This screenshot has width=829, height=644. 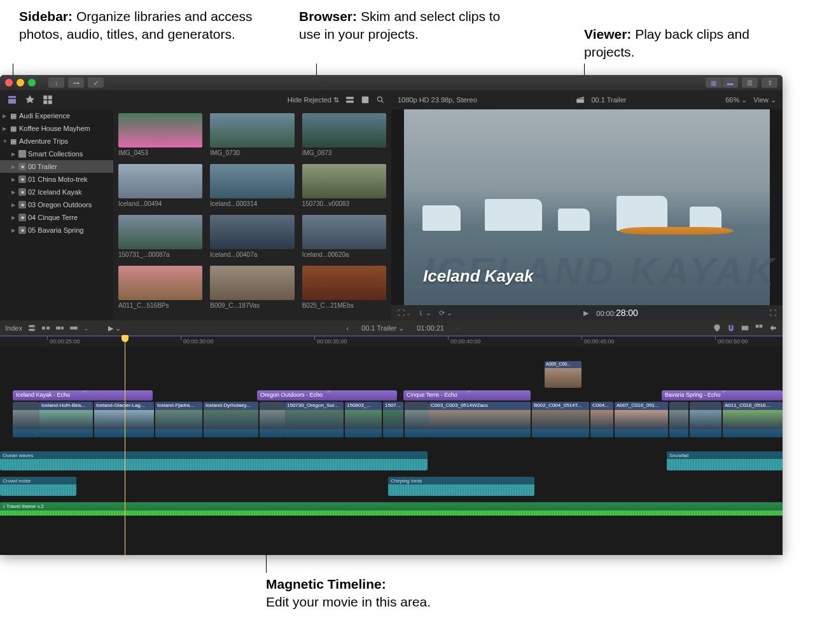 What do you see at coordinates (347, 328) in the screenshot?
I see `timeline-history-back: ‹` at bounding box center [347, 328].